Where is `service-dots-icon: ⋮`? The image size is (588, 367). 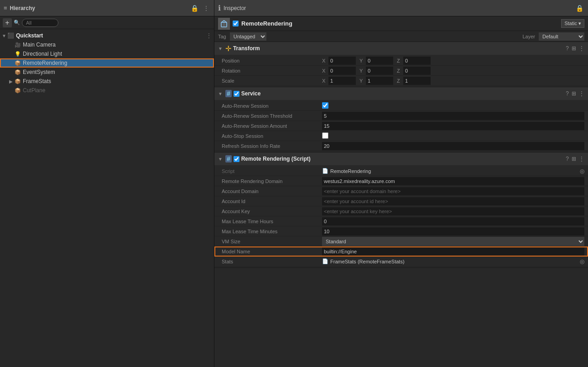 service-dots-icon: ⋮ is located at coordinates (582, 94).